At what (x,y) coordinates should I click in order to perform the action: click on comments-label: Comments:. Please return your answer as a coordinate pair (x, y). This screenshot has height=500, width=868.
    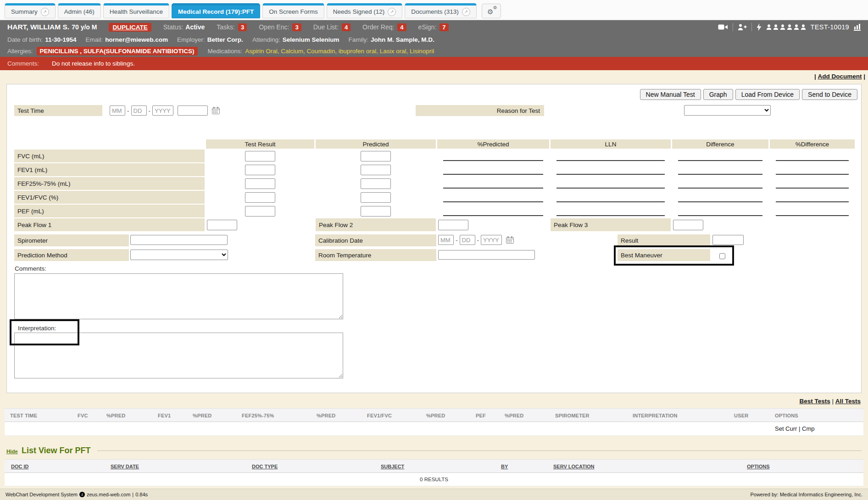
    Looking at the image, I should click on (30, 269).